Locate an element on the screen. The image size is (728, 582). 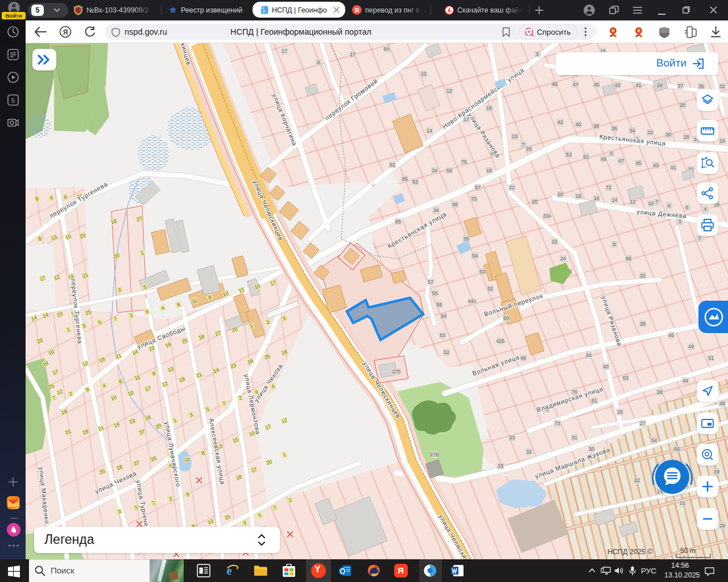
svg-text: 50 is located at coordinates (506, 318).